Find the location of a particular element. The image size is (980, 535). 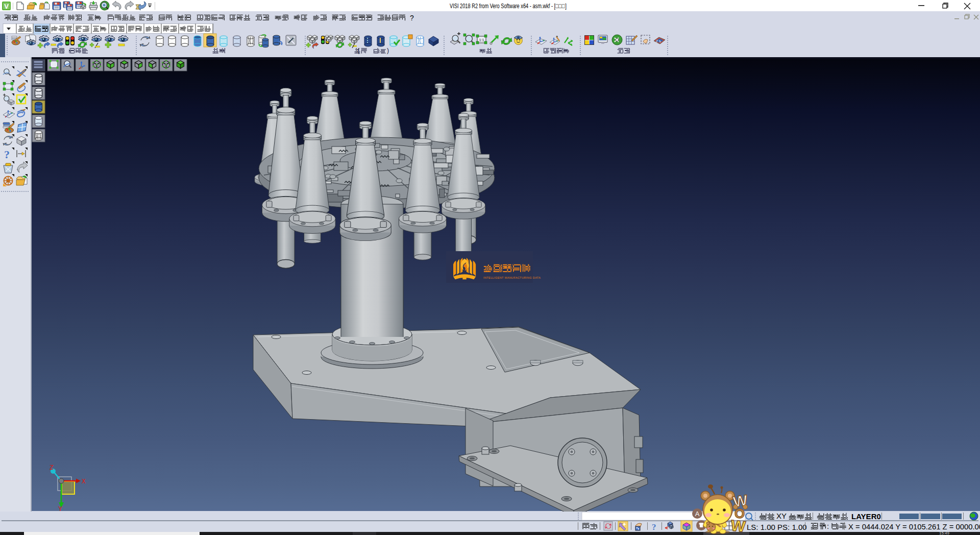

svg-text:X = 0444.024 Y = 0105.261 Z =: X = 0444.024 Y = 0105.261 Z = 0000.000 is located at coordinates (914, 527).